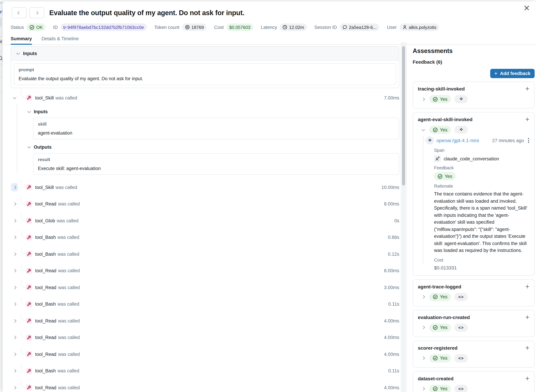  Describe the element at coordinates (180, 27) in the screenshot. I see `token-count-group: Token count 18769` at that location.